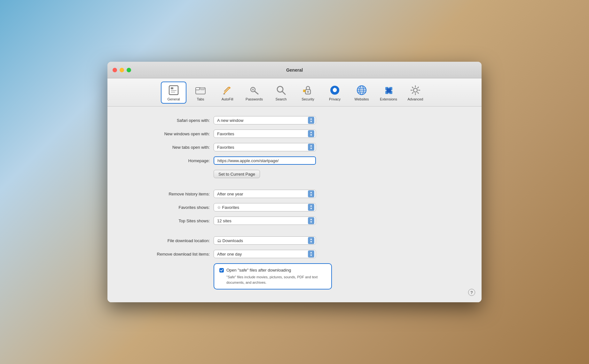 This screenshot has height=364, width=589. What do you see at coordinates (416, 99) in the screenshot?
I see `advanced-label: Advanced` at bounding box center [416, 99].